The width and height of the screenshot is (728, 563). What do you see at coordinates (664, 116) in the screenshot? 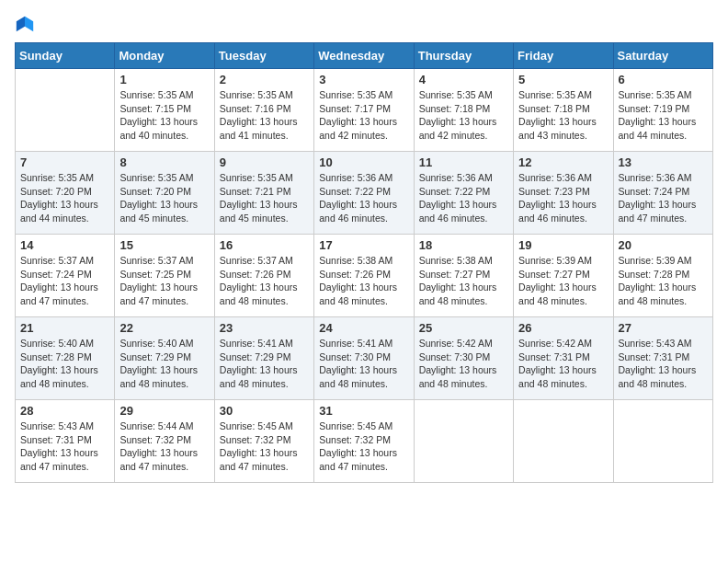
I see `cell-info: Sunrise: 5:35 AM Sunset: 7:19 PM Dayligh…` at bounding box center [664, 116].